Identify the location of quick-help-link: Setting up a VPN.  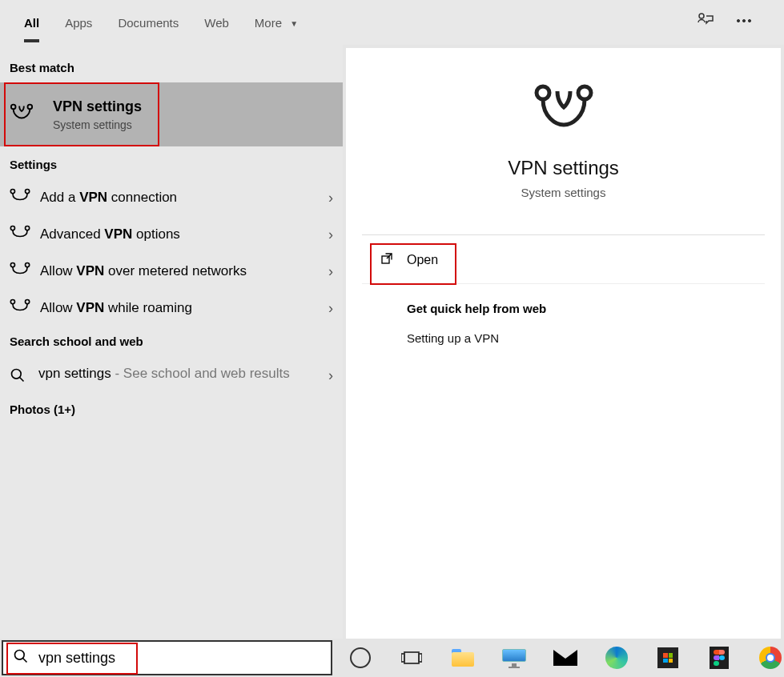
(453, 338).